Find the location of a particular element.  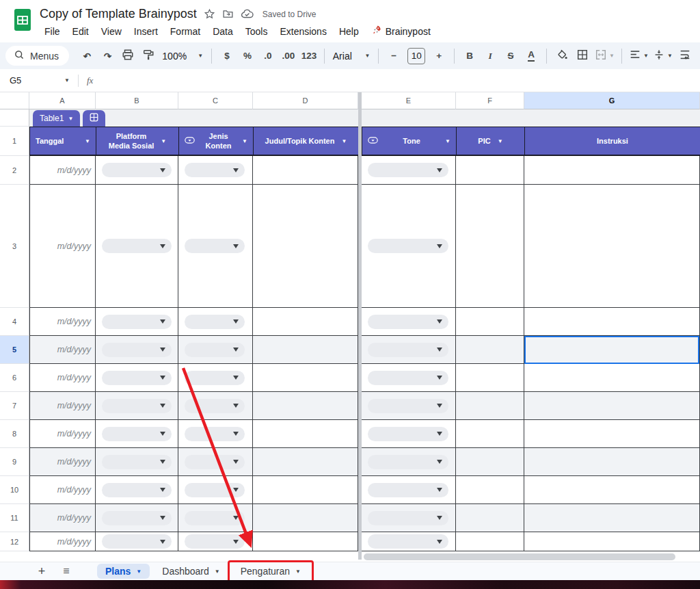

cell-D11 is located at coordinates (306, 519).